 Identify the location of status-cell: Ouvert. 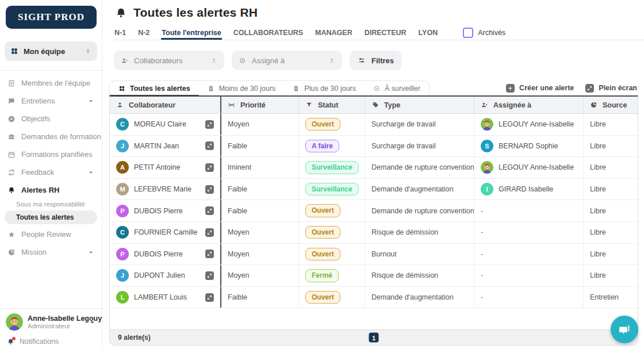
(332, 232).